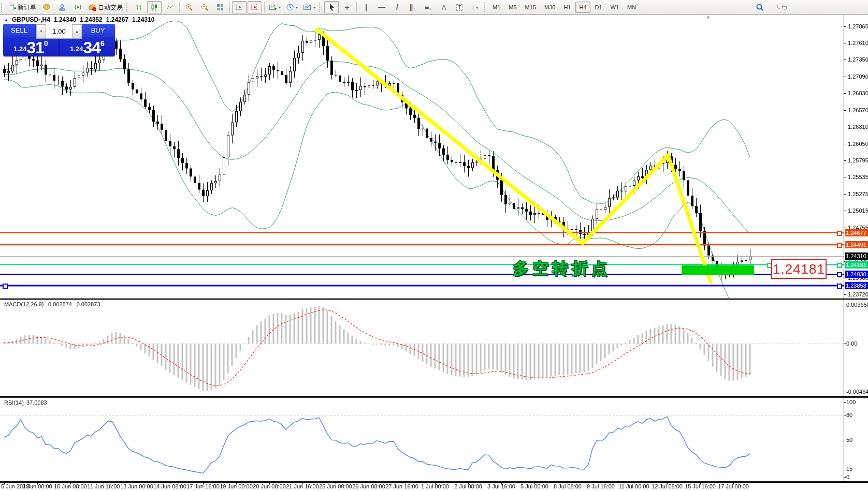  What do you see at coordinates (19, 30) in the screenshot?
I see `sell-button: SELL` at bounding box center [19, 30].